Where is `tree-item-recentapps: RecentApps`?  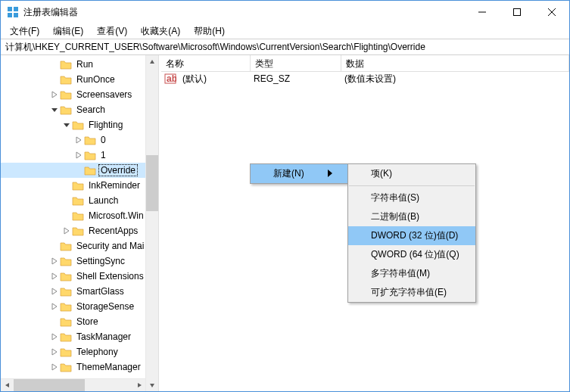
tree-item-recentapps: RecentApps is located at coordinates (73, 231).